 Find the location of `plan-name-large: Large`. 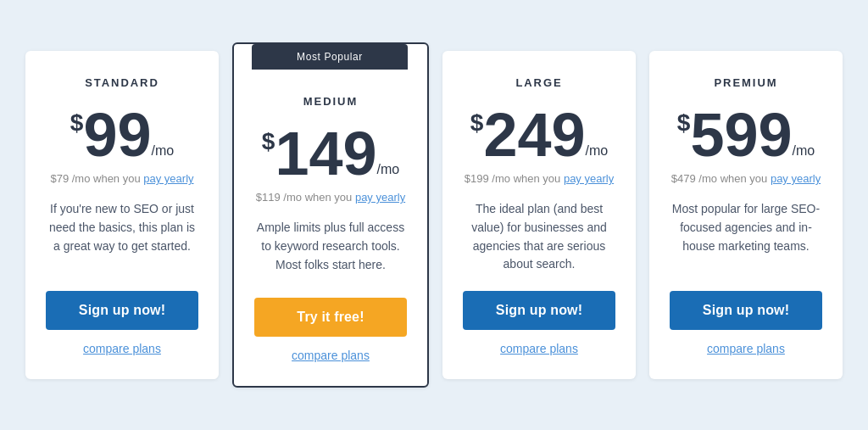

plan-name-large: Large is located at coordinates (539, 83).